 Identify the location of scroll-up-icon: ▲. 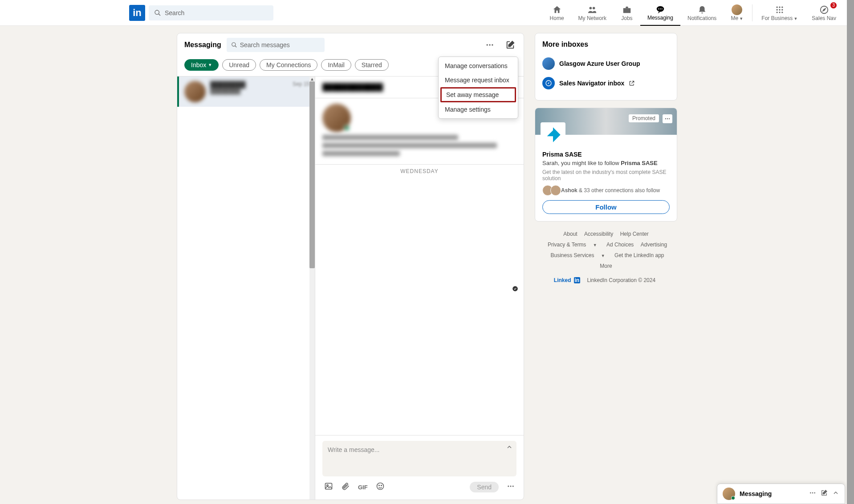
(312, 79).